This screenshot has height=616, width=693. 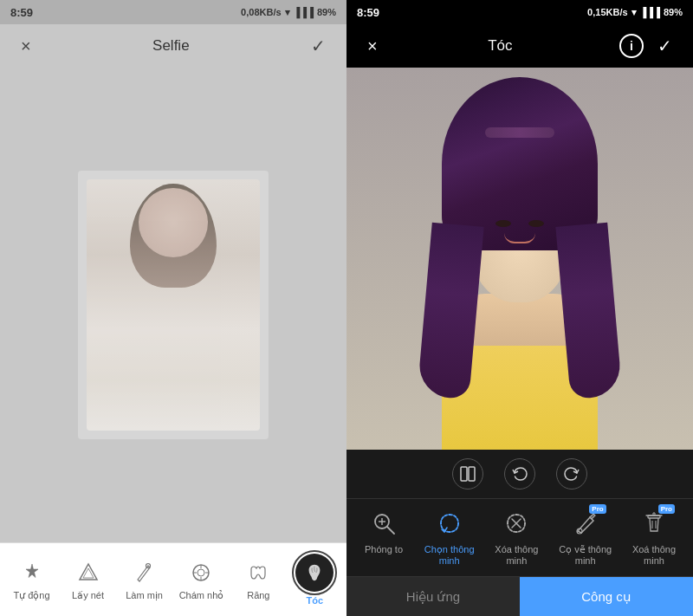 I want to click on tab-effects: Hiệu ứng, so click(x=433, y=596).